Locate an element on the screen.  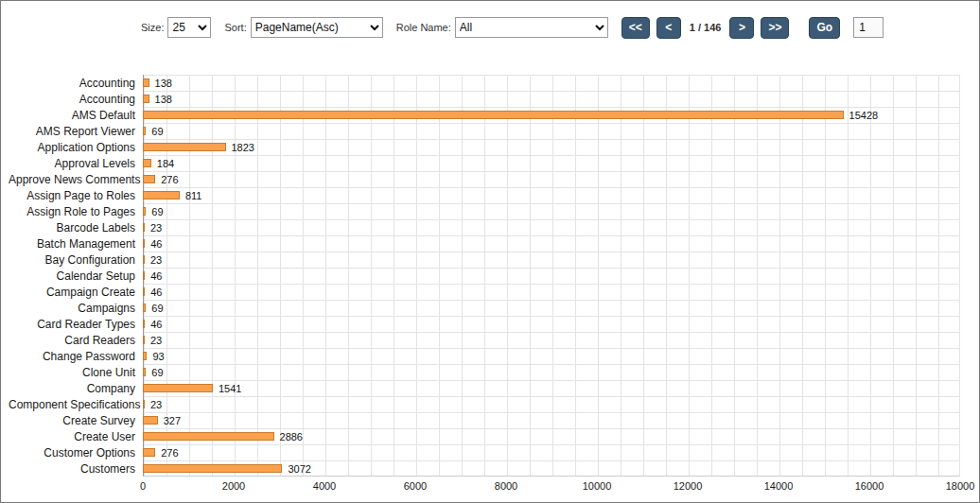
x-tick-label: 14000 is located at coordinates (779, 486).